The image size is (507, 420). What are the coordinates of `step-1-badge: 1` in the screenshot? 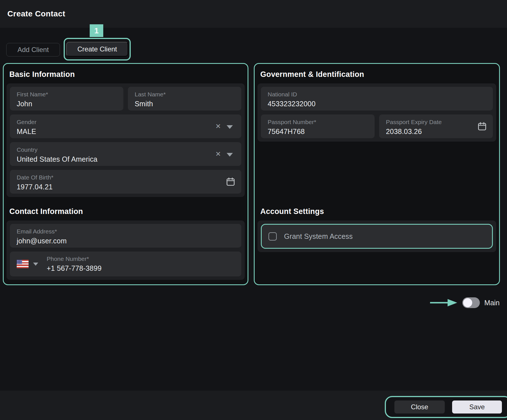 It's located at (96, 31).